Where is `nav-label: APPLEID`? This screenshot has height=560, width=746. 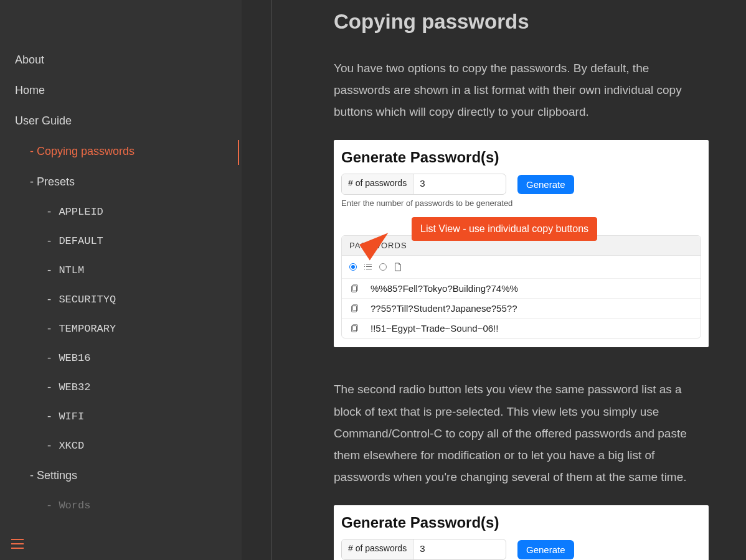
nav-label: APPLEID is located at coordinates (81, 212).